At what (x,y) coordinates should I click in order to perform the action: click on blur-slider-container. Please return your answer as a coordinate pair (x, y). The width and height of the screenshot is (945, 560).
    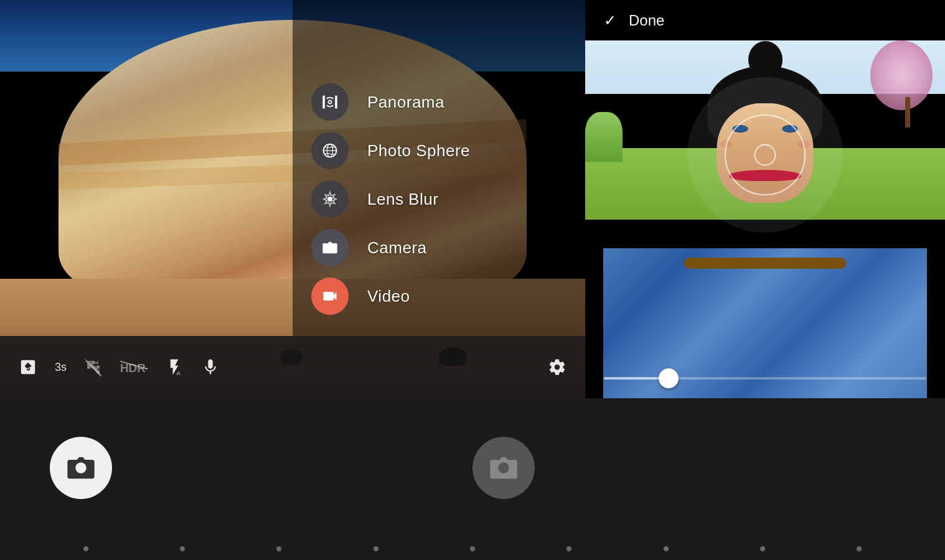
    Looking at the image, I should click on (765, 378).